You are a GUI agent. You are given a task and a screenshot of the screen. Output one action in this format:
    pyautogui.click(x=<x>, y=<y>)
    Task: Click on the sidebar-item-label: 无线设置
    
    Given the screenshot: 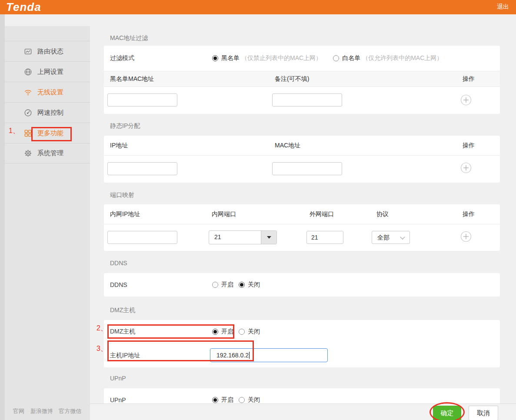 What is the action you would take?
    pyautogui.click(x=50, y=92)
    